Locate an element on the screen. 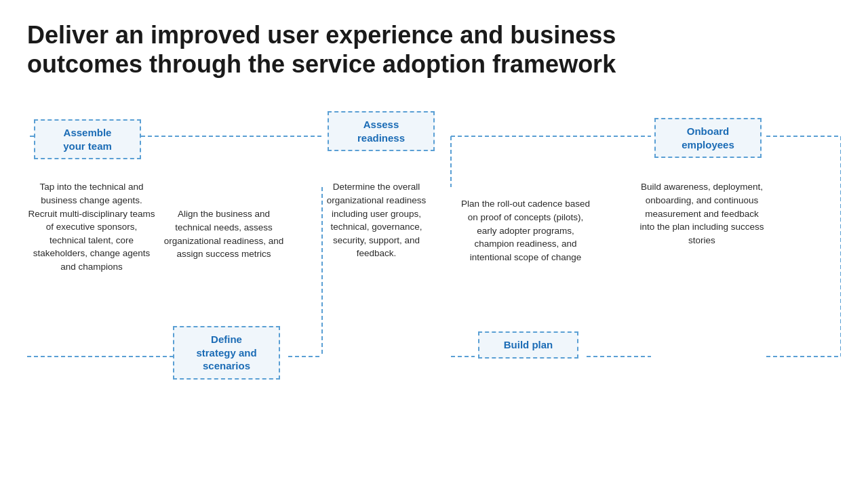 Image resolution: width=868 pixels, height=488 pixels. assemble-label: Assemble your team is located at coordinates (87, 140).